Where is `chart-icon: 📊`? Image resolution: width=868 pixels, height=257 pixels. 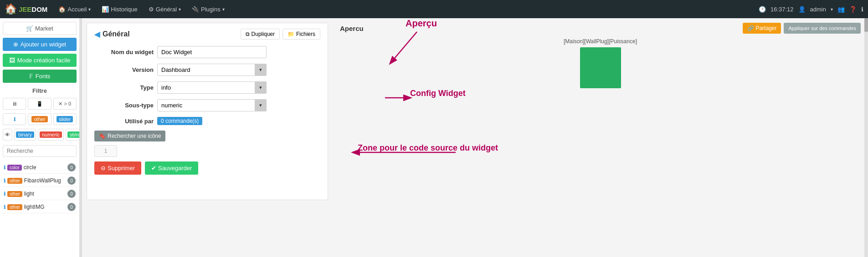 chart-icon: 📊 is located at coordinates (105, 9).